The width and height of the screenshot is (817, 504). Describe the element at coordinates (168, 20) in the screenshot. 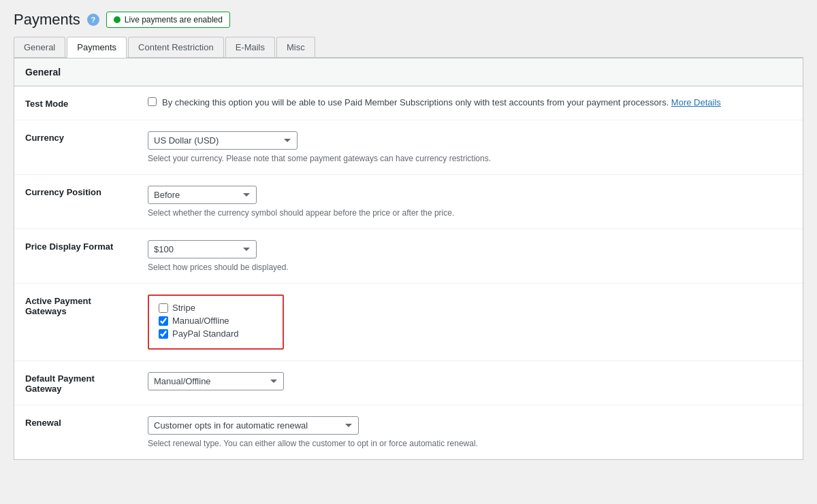

I see `status-badge: Live payments are enabled` at that location.